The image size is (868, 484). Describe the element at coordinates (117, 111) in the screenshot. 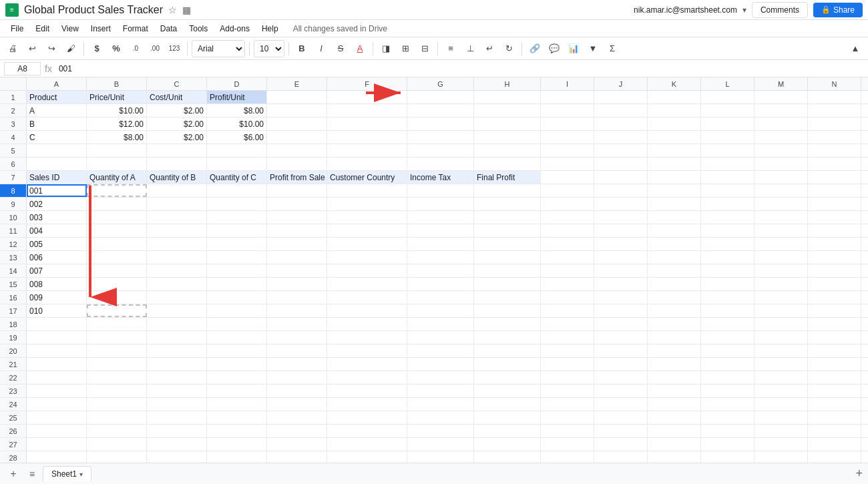

I see `cell-b2: $10.00` at that location.